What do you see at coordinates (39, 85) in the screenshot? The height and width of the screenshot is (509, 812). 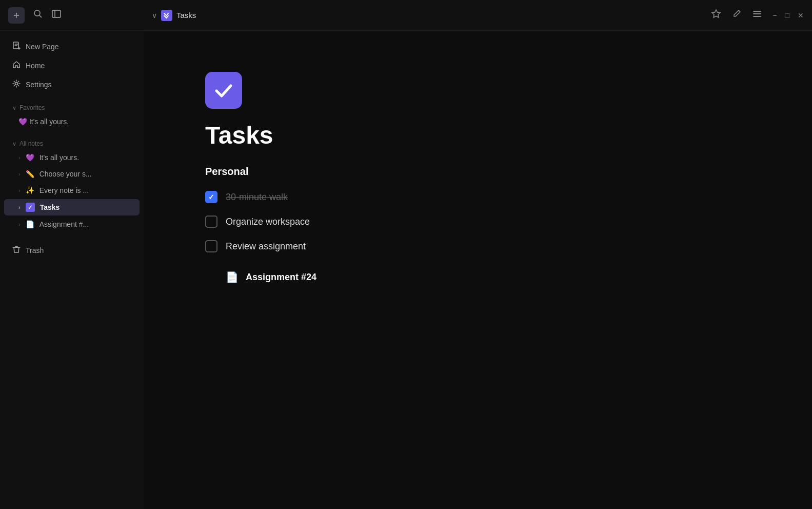 I see `settings-label: Settings` at bounding box center [39, 85].